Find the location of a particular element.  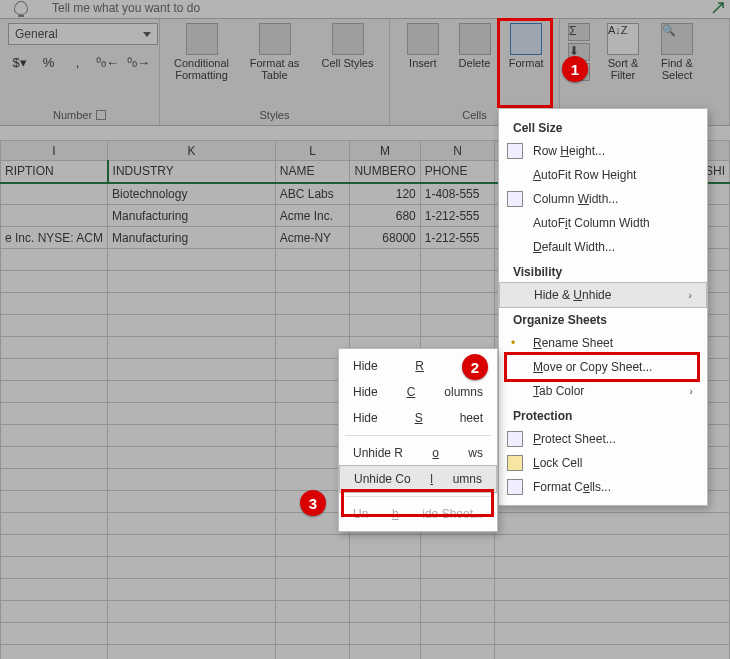

number-format-value: General is located at coordinates (36, 34).